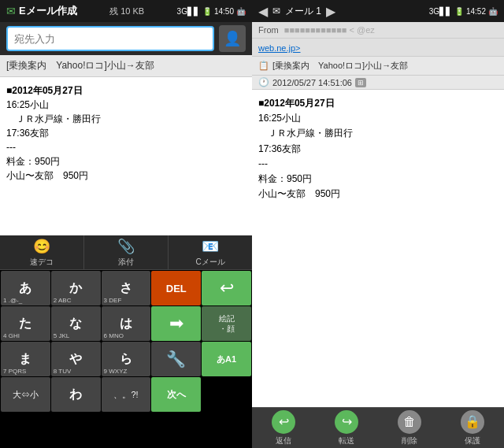  I want to click on email-subject-bar: 📋 [乗換案内 Yahoo!ロコ]小山→友部, so click(378, 66).